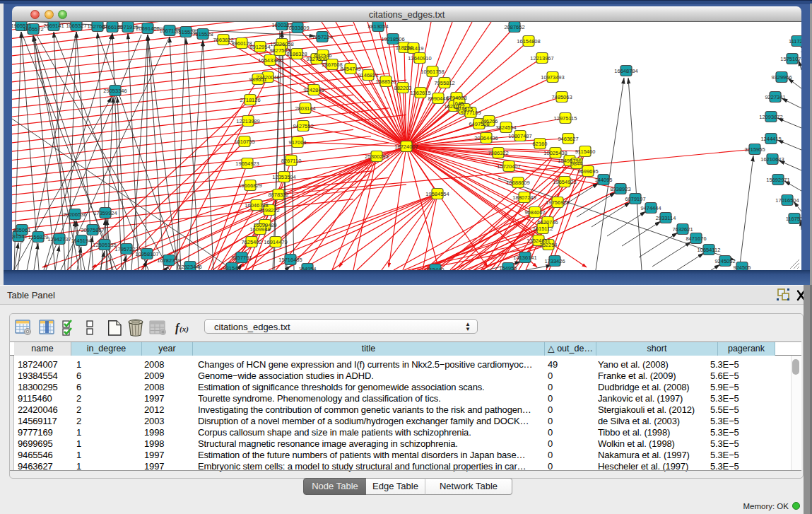 The image size is (812, 514). I want to click on svg-text: 15692971, so click(777, 180).